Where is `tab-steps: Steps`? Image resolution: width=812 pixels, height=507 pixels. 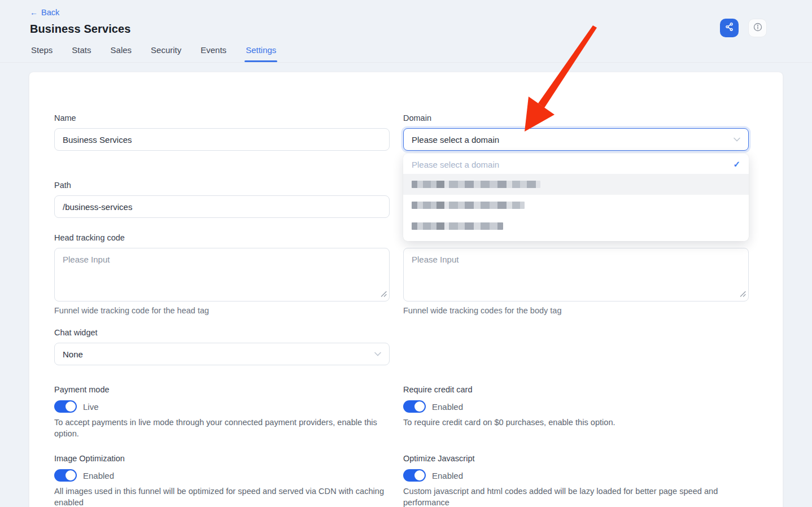 tab-steps: Steps is located at coordinates (42, 54).